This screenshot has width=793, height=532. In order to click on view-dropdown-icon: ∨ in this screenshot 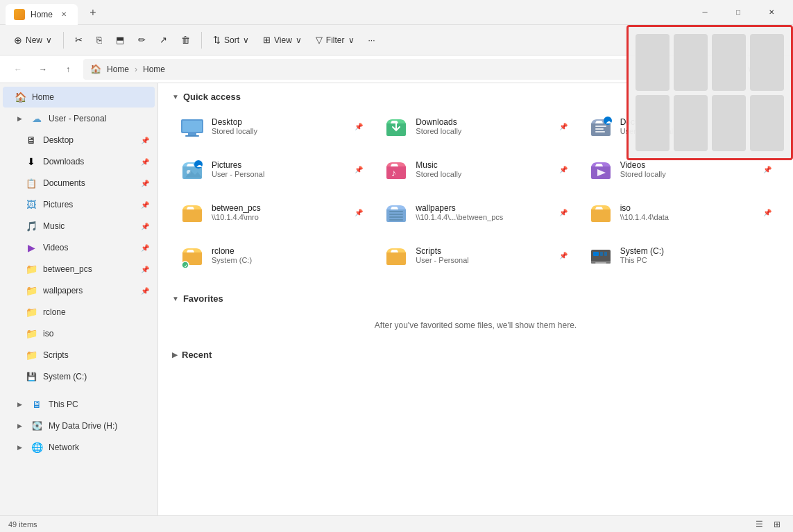, I will do `click(298, 40)`.